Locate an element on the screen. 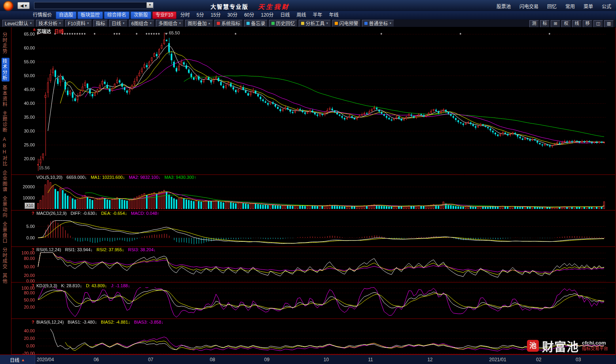 Image resolution: width=616 pixels, height=364 pixels. price-axis-tick: 60.00 is located at coordinates (23, 48).